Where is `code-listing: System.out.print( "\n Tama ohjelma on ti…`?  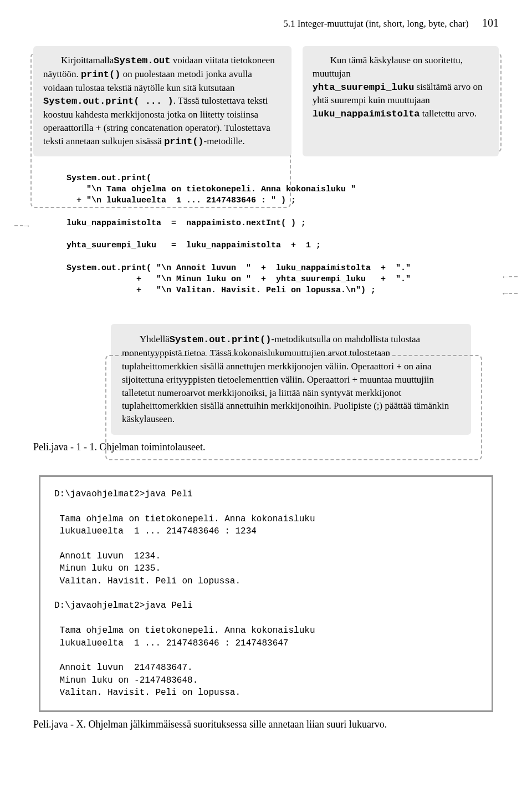 code-listing: System.out.print( "\n Tama ohjelma on ti… is located at coordinates (266, 235).